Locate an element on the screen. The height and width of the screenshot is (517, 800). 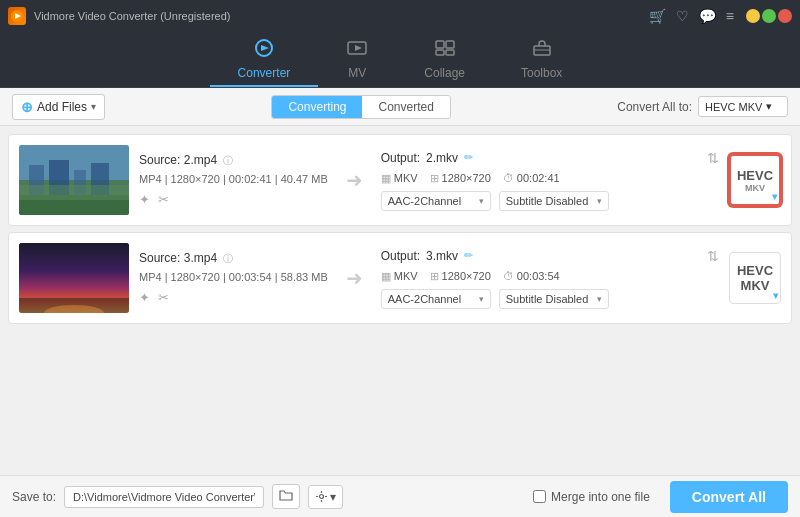
size-1: 40.47 MB is located at coordinates (304, 179).